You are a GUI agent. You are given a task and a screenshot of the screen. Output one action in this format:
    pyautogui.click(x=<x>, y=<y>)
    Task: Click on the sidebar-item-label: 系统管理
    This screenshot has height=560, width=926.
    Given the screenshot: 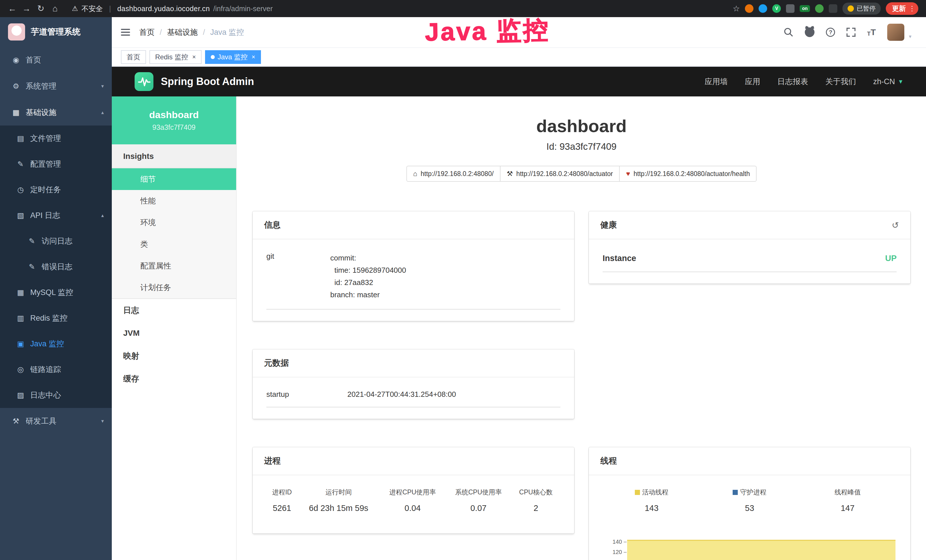 What is the action you would take?
    pyautogui.click(x=41, y=86)
    